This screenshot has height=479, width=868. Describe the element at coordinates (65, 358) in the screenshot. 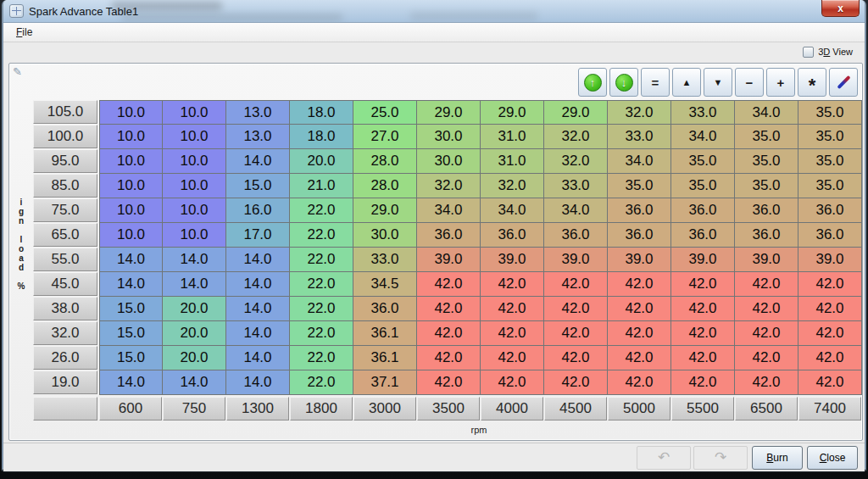

I see `row-header: 26.0` at that location.